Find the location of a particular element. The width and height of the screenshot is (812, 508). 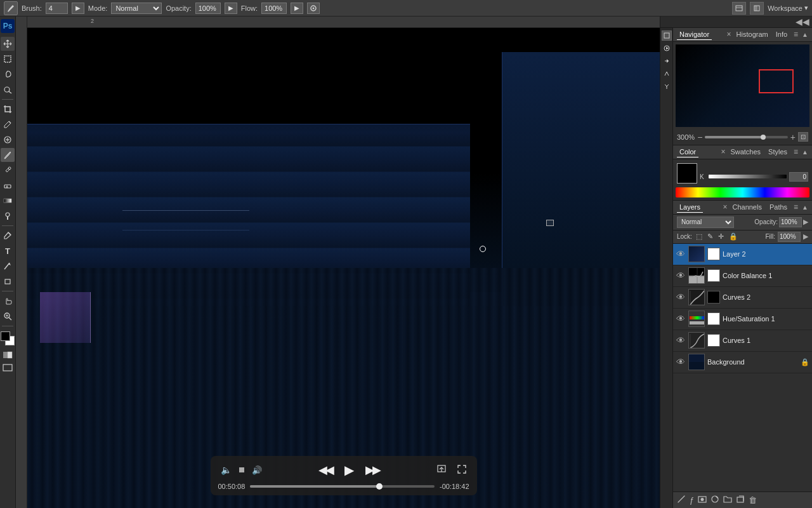

layers-close-btn: × is located at coordinates (724, 207).